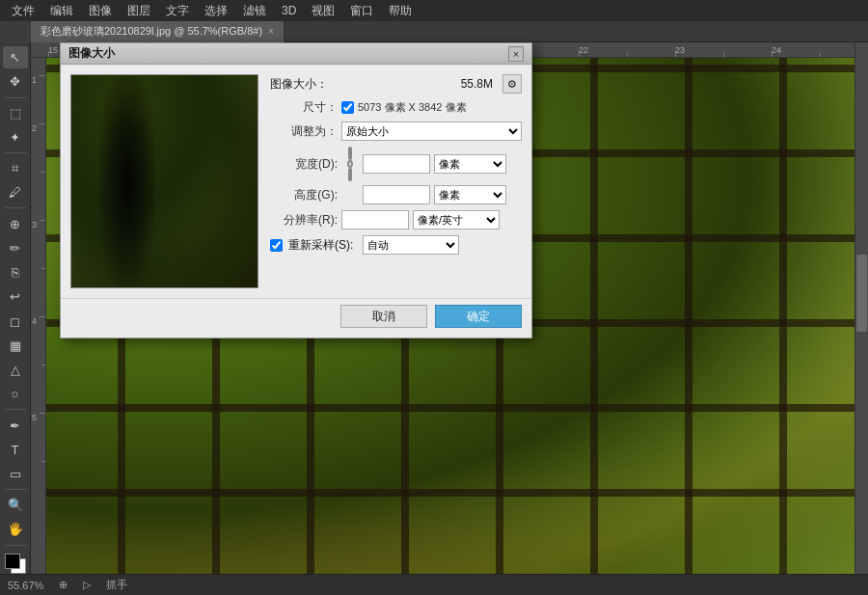 The image size is (868, 595). I want to click on tool-gradient: ▦, so click(15, 345).